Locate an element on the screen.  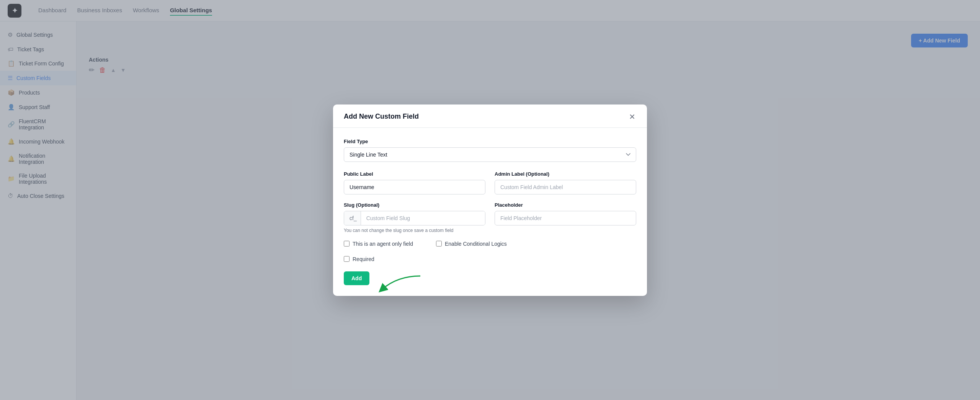
required-label: Required is located at coordinates (364, 259).